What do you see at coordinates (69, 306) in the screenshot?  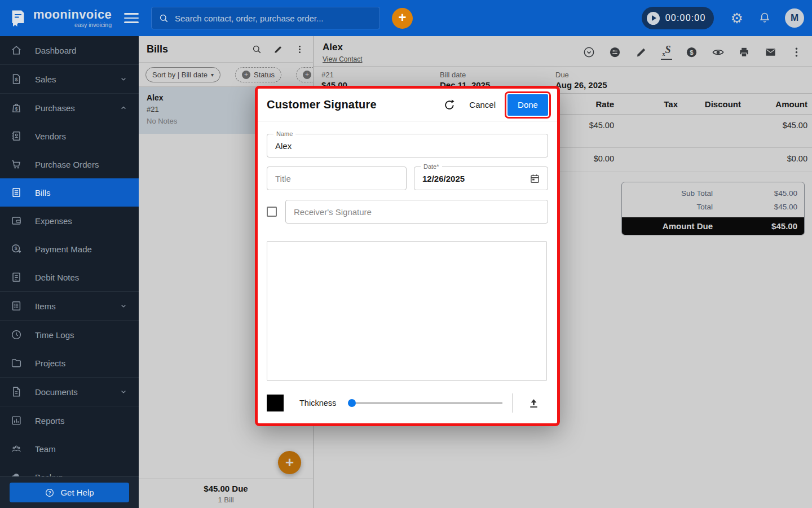 I see `sidebar-item-items: Items` at bounding box center [69, 306].